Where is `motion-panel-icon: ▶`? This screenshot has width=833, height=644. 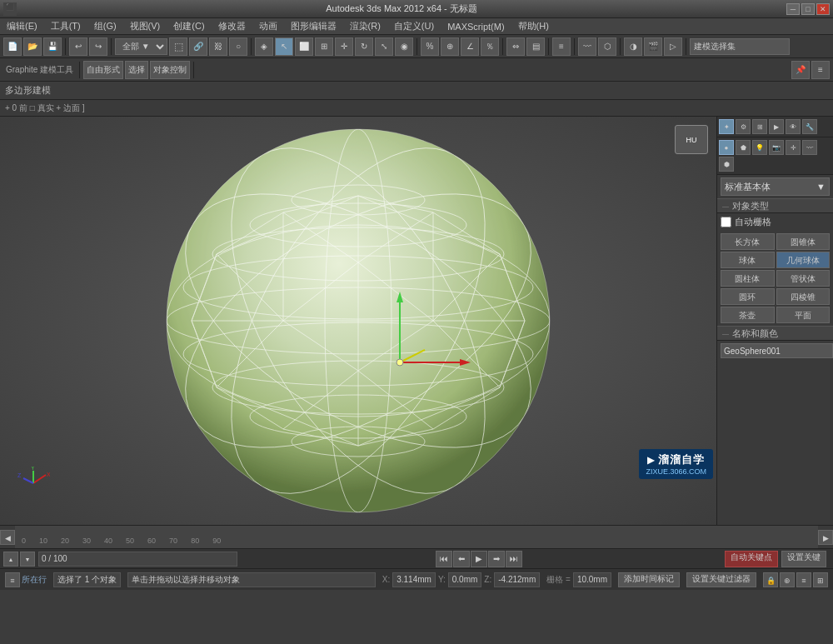
motion-panel-icon: ▶ is located at coordinates (776, 127).